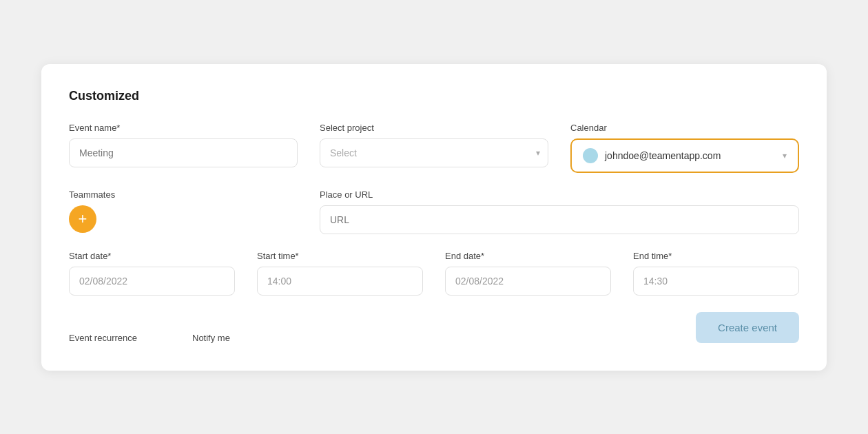  What do you see at coordinates (434, 153) in the screenshot?
I see `select-project-dropdown: Select Project A Project B` at bounding box center [434, 153].